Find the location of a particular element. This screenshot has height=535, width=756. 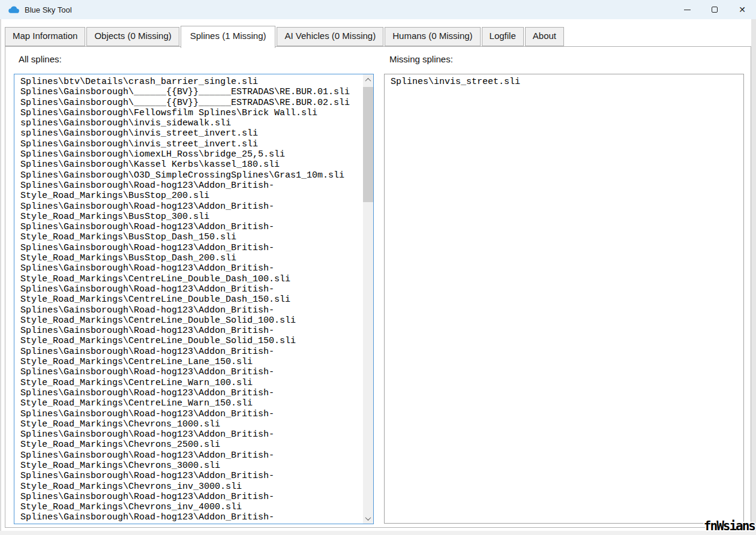

watermark: fnWsians is located at coordinates (730, 526).